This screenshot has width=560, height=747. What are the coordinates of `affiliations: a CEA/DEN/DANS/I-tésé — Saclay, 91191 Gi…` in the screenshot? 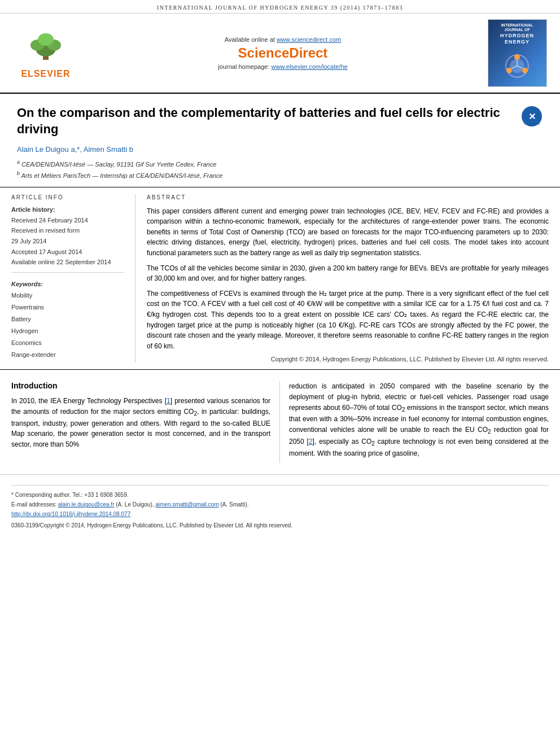 It's located at (280, 169).